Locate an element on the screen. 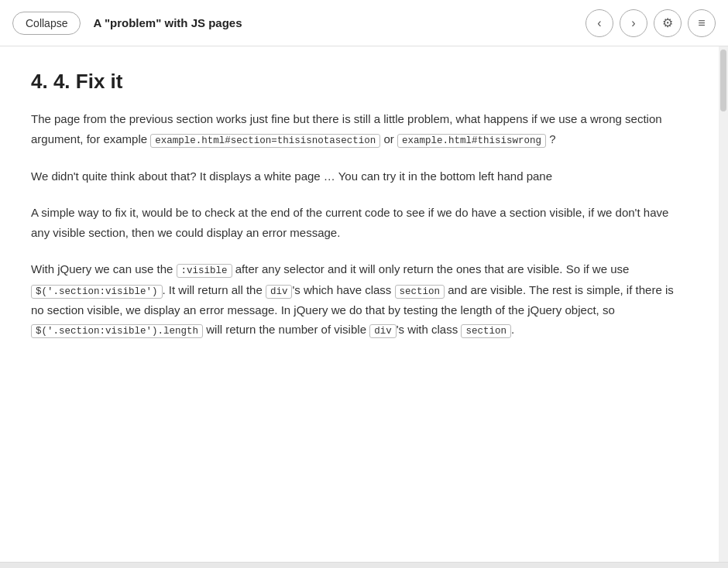 The image size is (728, 568). p4-code-div: div is located at coordinates (279, 292).